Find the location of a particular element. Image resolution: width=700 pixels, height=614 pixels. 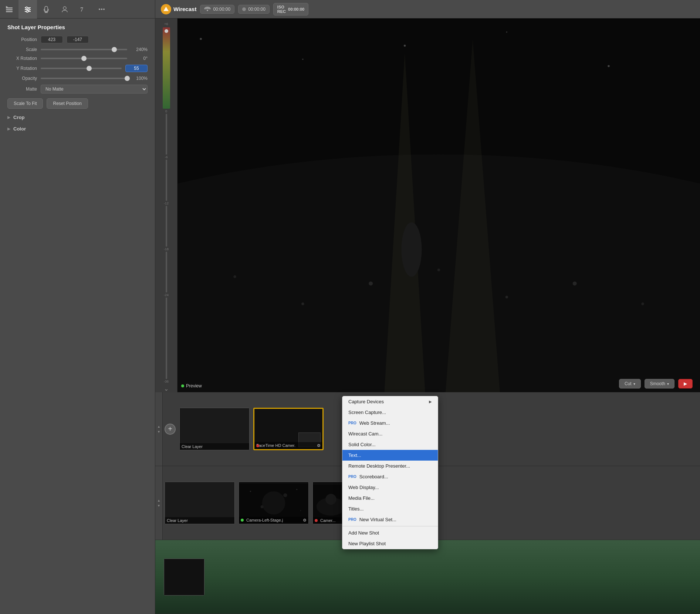

menu-web-stream: PRO Web Stream... is located at coordinates (390, 423).